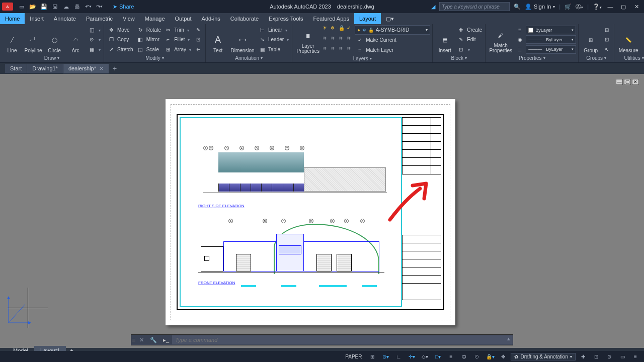 The width and height of the screenshot is (644, 362). What do you see at coordinates (274, 39) in the screenshot?
I see `leader-button: ↘Leader` at bounding box center [274, 39].